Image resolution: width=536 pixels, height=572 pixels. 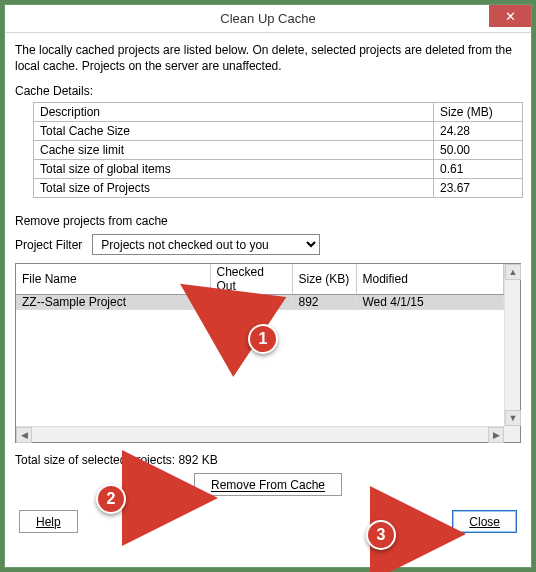 I want to click on scroll-corner, so click(x=512, y=434).